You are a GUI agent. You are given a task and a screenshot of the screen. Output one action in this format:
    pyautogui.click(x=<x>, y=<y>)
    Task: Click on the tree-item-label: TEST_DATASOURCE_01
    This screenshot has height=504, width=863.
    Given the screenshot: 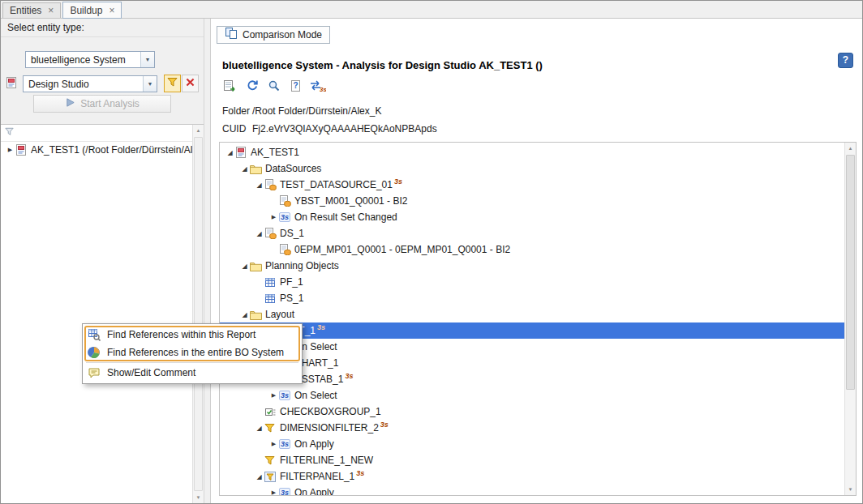 What is the action you would take?
    pyautogui.click(x=336, y=185)
    